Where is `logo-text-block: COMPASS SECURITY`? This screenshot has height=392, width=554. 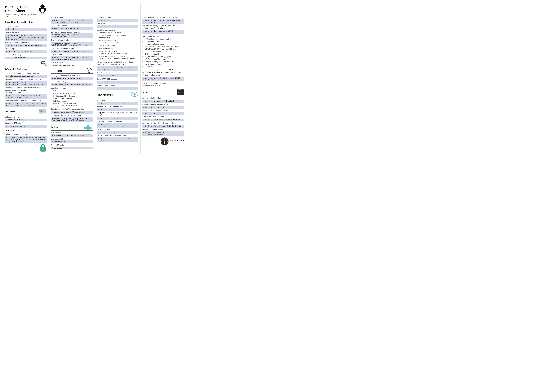 logo-text-block: COMPASS SECURITY is located at coordinates (177, 141).